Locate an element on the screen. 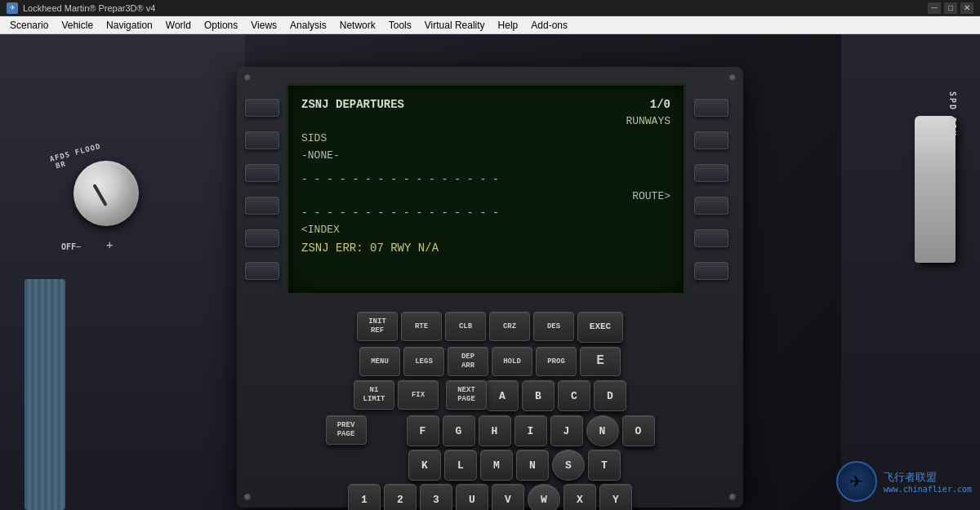 This screenshot has width=980, height=510. menu-item-virtual-reality: Virtual Reality is located at coordinates (455, 25).